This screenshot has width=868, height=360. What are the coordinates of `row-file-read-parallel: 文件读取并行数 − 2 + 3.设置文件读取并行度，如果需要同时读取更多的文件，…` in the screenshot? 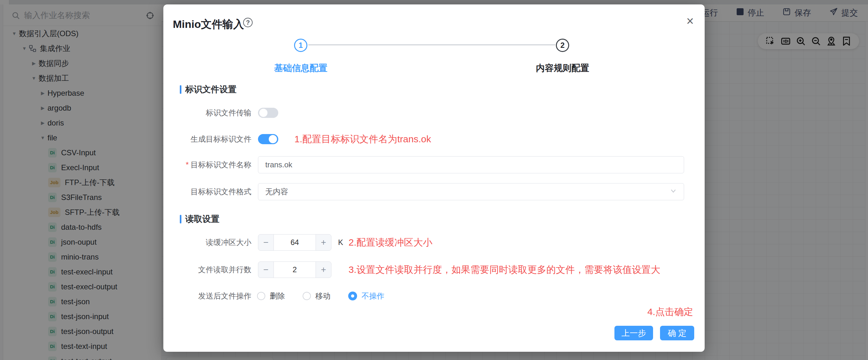 It's located at (434, 270).